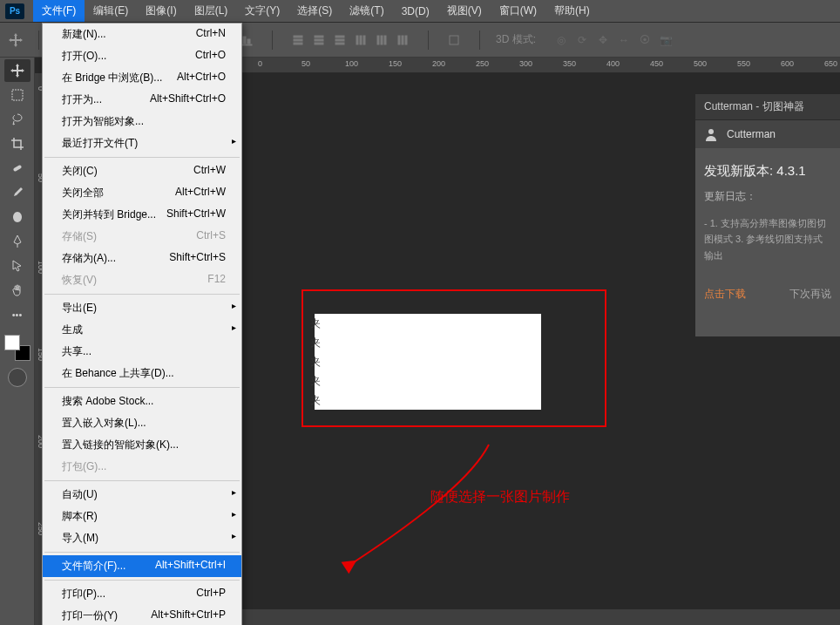 The image size is (840, 625). What do you see at coordinates (788, 64) in the screenshot?
I see `ruler-tick: 600` at bounding box center [788, 64].